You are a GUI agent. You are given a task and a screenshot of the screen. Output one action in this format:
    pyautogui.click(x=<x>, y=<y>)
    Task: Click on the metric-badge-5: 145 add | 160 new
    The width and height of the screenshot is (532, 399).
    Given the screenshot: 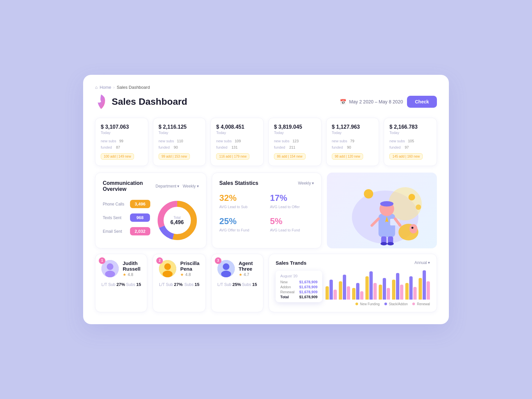 What is the action you would take?
    pyautogui.click(x=406, y=156)
    